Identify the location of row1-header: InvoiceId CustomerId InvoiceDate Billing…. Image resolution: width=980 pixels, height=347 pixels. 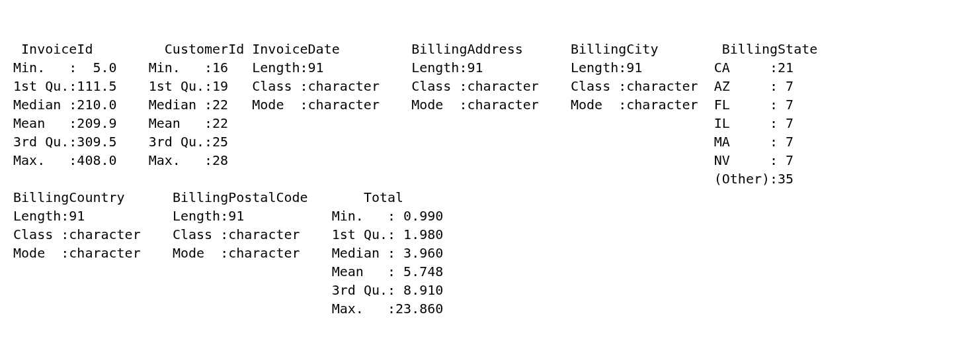
(411, 49).